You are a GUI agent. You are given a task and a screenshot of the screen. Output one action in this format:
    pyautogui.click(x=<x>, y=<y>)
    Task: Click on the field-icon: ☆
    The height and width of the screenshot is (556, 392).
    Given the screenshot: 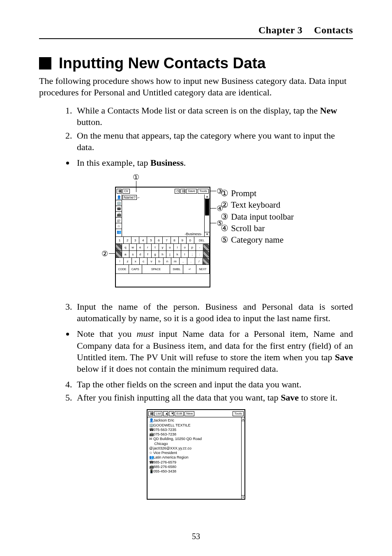 What is the action you would take?
    pyautogui.click(x=119, y=226)
    